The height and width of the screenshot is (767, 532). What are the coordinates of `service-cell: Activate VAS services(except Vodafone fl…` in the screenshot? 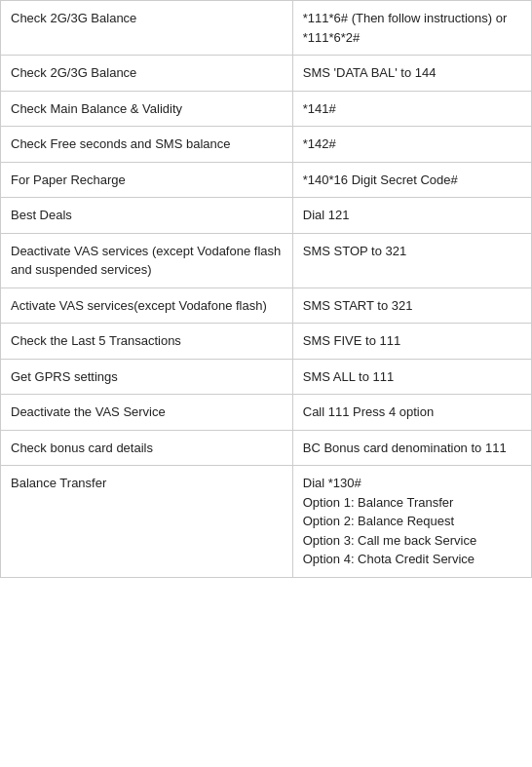 It's located at (147, 306).